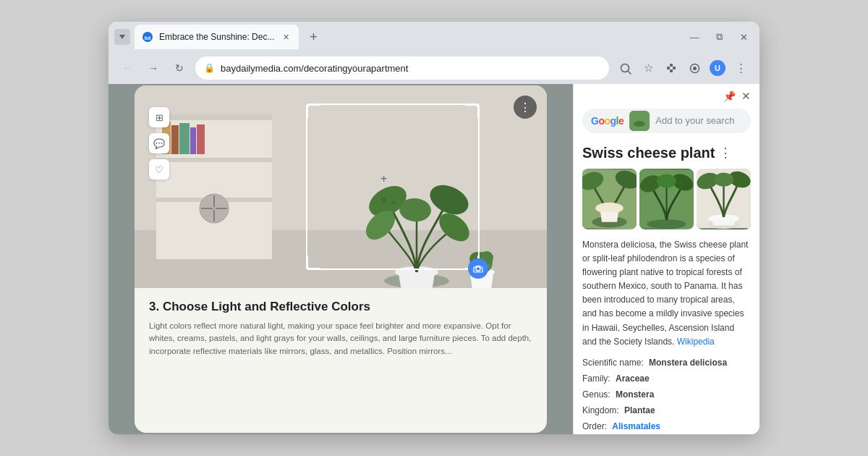  Describe the element at coordinates (313, 263) in the screenshot. I see `lens-corner-bl` at that location.